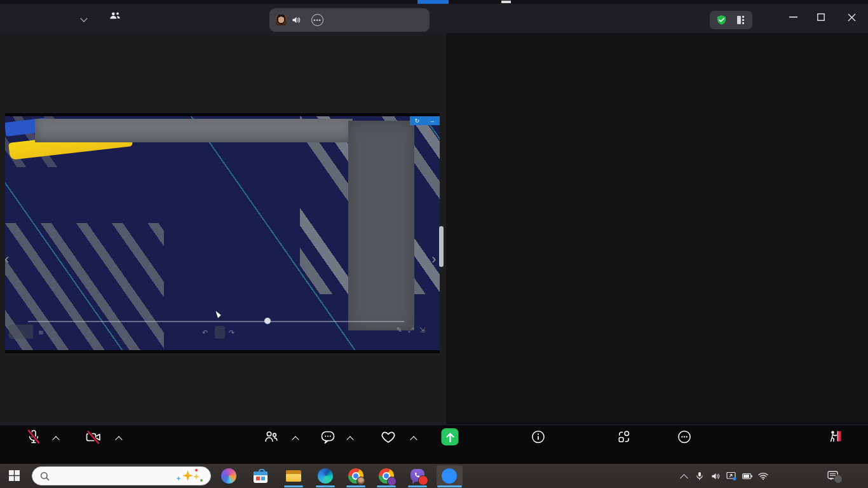 The width and height of the screenshot is (868, 488). I want to click on participants-icon, so click(271, 437).